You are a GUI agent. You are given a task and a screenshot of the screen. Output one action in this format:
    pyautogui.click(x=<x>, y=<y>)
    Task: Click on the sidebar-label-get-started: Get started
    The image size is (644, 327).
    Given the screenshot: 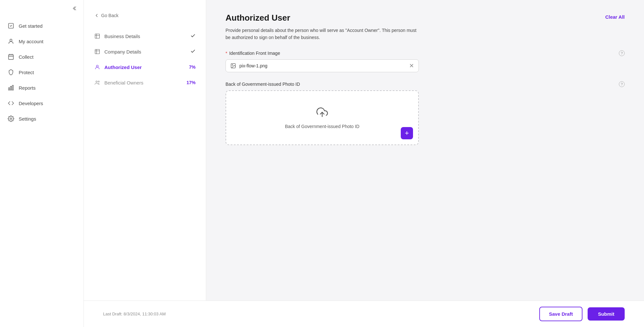 What is the action you would take?
    pyautogui.click(x=31, y=26)
    